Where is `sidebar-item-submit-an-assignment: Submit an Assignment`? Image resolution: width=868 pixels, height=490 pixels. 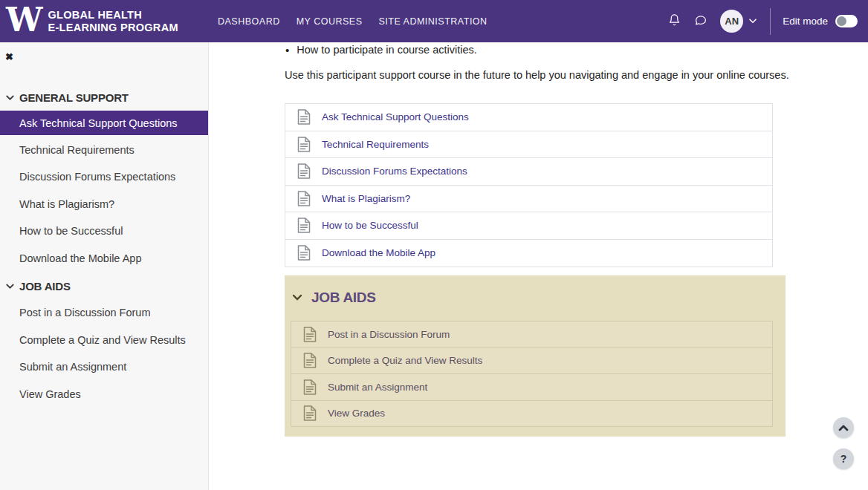 sidebar-item-submit-an-assignment: Submit an Assignment is located at coordinates (104, 367).